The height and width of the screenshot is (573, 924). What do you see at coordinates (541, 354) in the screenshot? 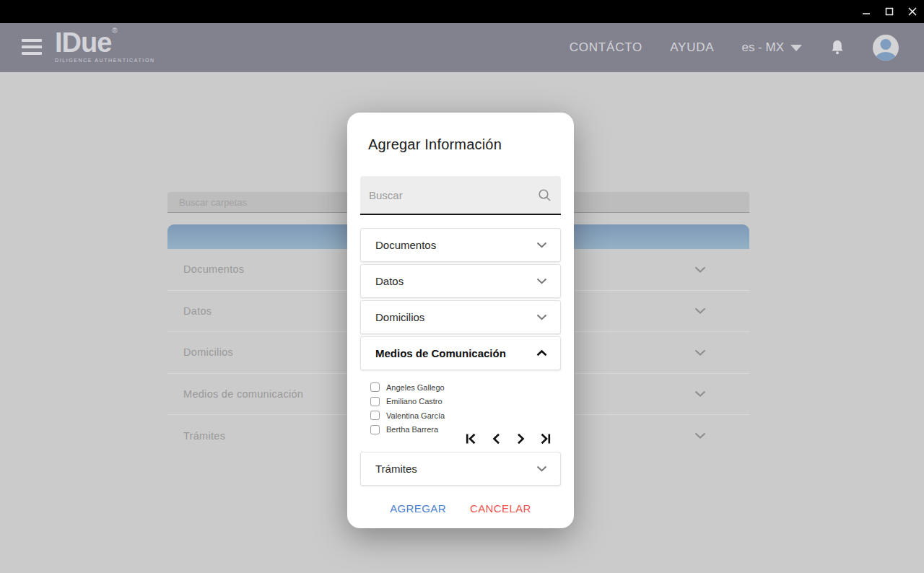
I see `chevron-up-icon` at bounding box center [541, 354].